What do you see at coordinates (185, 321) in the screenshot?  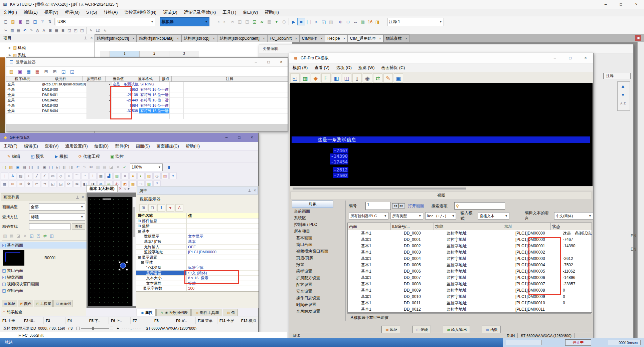 I see `fkey-button: F9尾..` at bounding box center [185, 321].